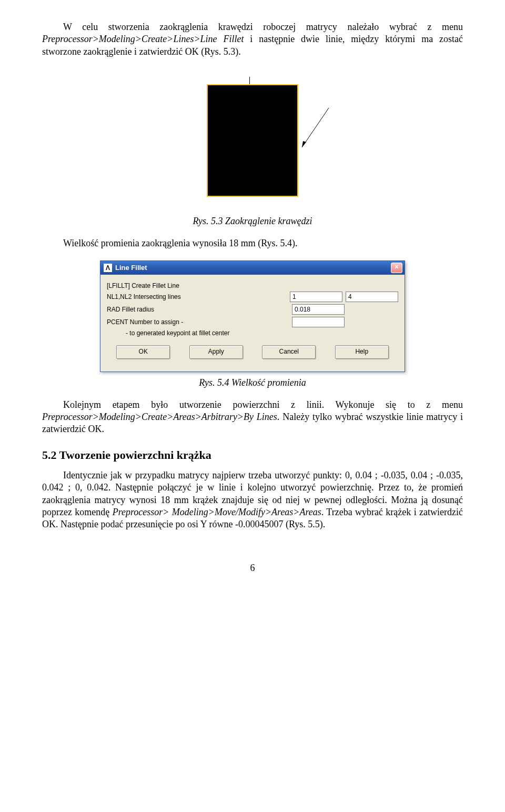 This screenshot has height=812, width=505. Describe the element at coordinates (397, 268) in the screenshot. I see `close-icon: ×` at that location.